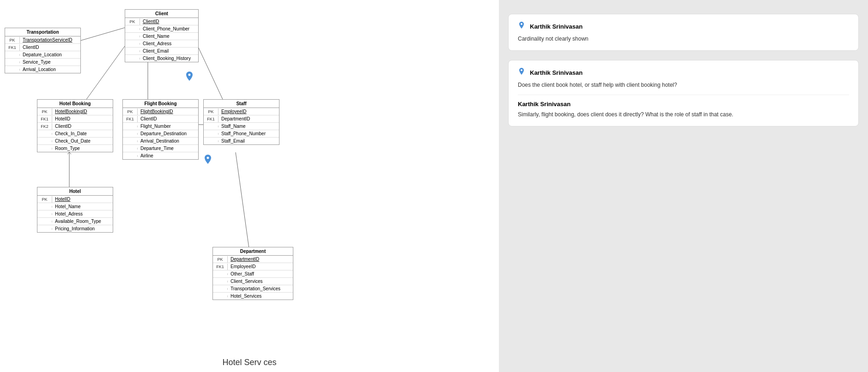  I want to click on client-table: Client PK ClientID Client_Phone_Number C…, so click(162, 36).